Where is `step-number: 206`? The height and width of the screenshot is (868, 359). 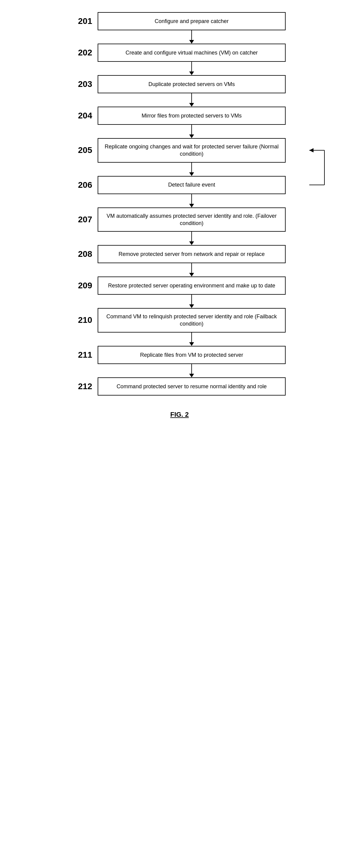
step-number: 206 is located at coordinates (85, 185).